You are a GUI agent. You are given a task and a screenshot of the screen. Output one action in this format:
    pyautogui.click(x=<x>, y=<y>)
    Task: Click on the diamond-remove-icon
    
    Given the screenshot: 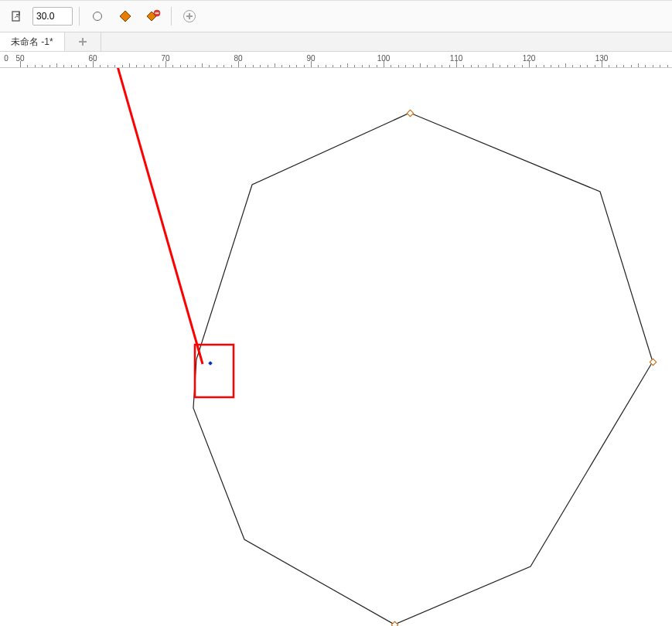 What is the action you would take?
    pyautogui.click(x=153, y=16)
    